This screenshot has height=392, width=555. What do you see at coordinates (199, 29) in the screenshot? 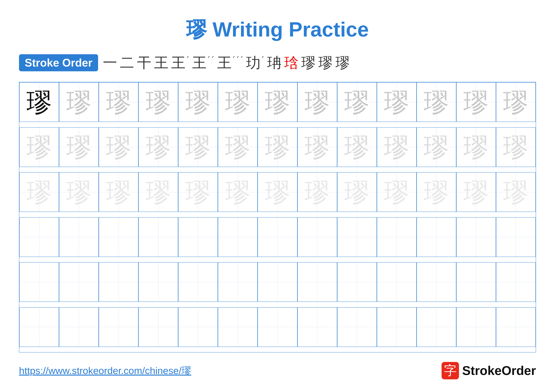
I see `title-character: 璆` at bounding box center [199, 29].